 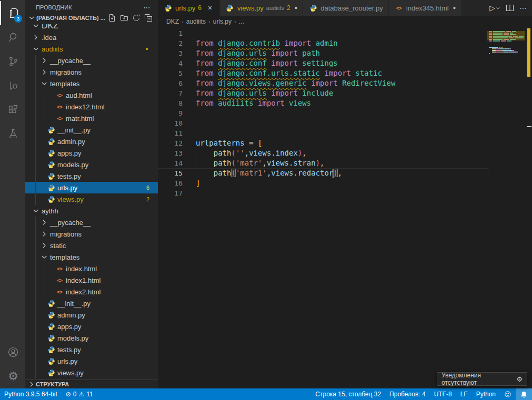 I want to click on sidebar-more-actions-icon: ⋯, so click(x=147, y=7).